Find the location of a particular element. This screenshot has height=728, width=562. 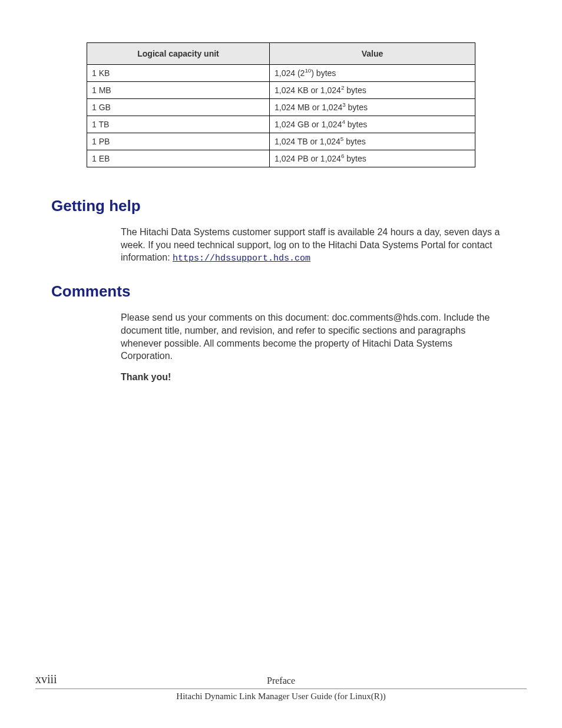

comments-text: Please send us your comments on this doc… is located at coordinates (312, 337).